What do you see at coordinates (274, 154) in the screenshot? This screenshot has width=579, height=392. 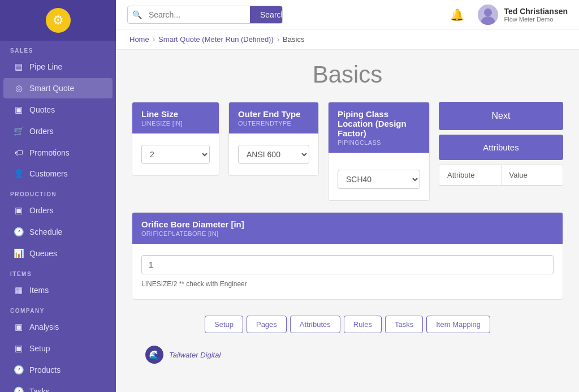 I see `outer-end-select: ANSI 600 ANSI 300 ANSI 150` at bounding box center [274, 154].